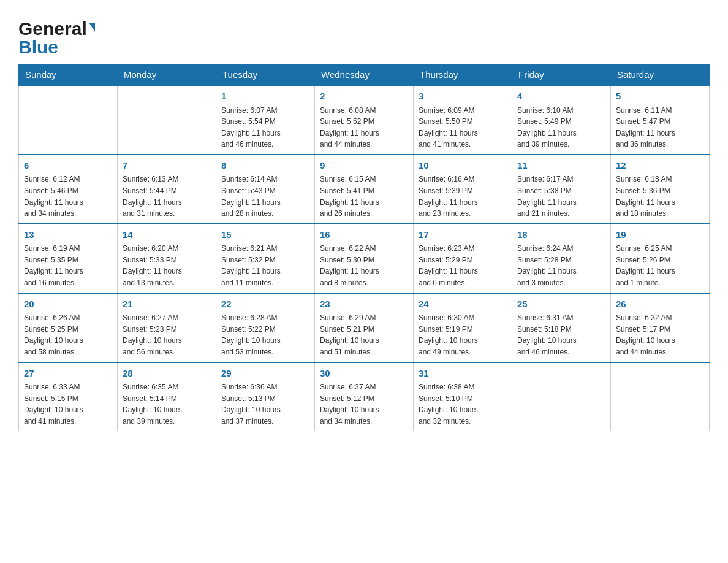 The width and height of the screenshot is (728, 563). Describe the element at coordinates (56, 35) in the screenshot. I see `logo: General Blue` at that location.